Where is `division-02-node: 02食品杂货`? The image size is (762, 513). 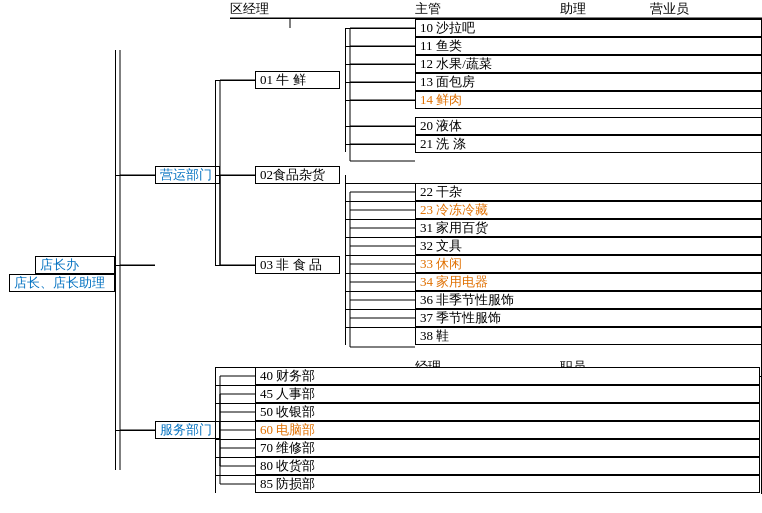 division-02-node: 02食品杂货 is located at coordinates (298, 175).